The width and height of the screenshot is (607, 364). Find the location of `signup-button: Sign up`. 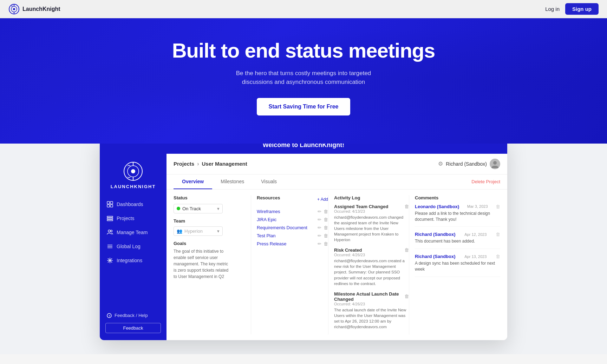

signup-button: Sign up is located at coordinates (582, 9).